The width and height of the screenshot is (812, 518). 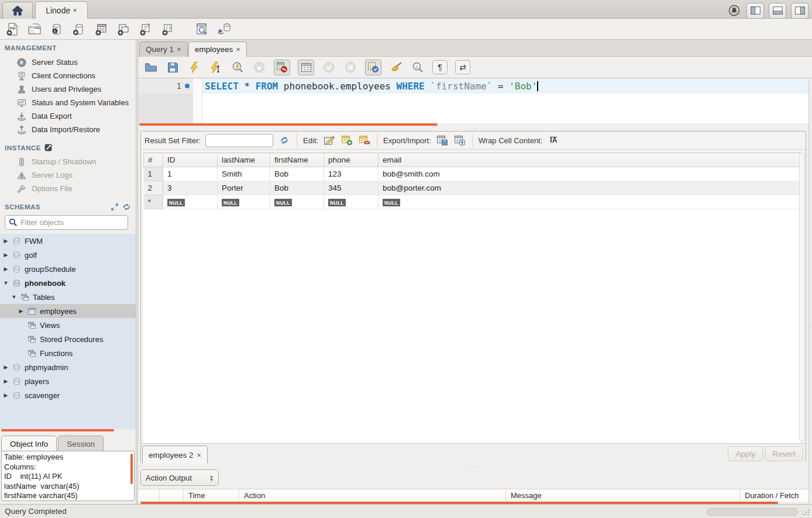 What do you see at coordinates (68, 76) in the screenshot?
I see `sidebar-item-client-connections: Client Connections` at bounding box center [68, 76].